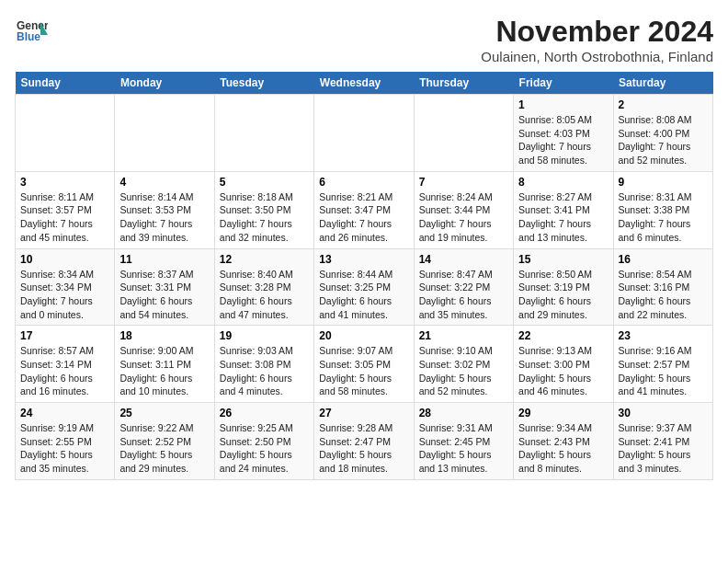 The width and height of the screenshot is (728, 563). I want to click on weekday-header-row: SundayMondayTuesdayWednesdayThursdayFrid…, so click(364, 83).